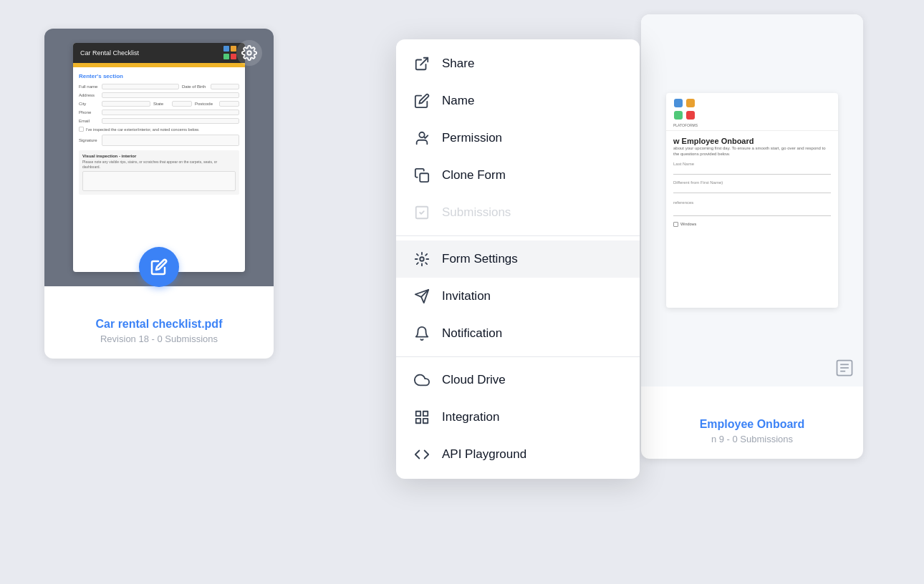 The width and height of the screenshot is (924, 584). I want to click on form-settings-label: Form Settings, so click(480, 259).